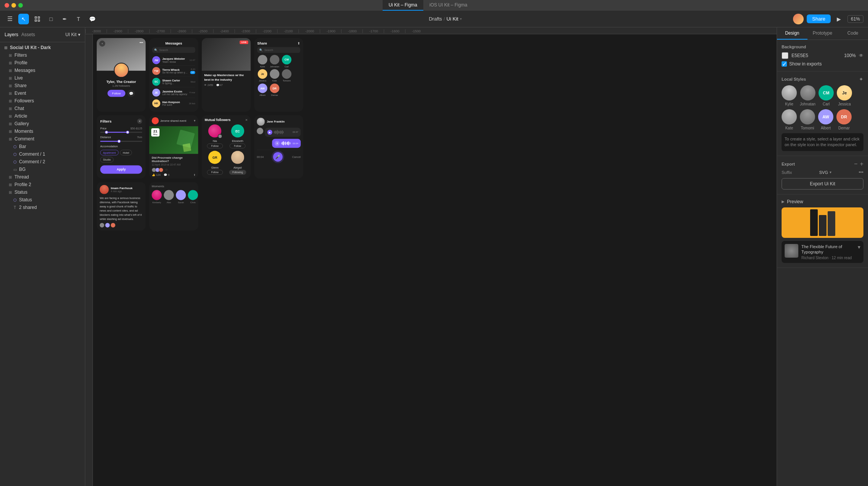 The image size is (868, 486). Describe the element at coordinates (263, 90) in the screenshot. I see `share-avatar-item: AW Albert` at that location.